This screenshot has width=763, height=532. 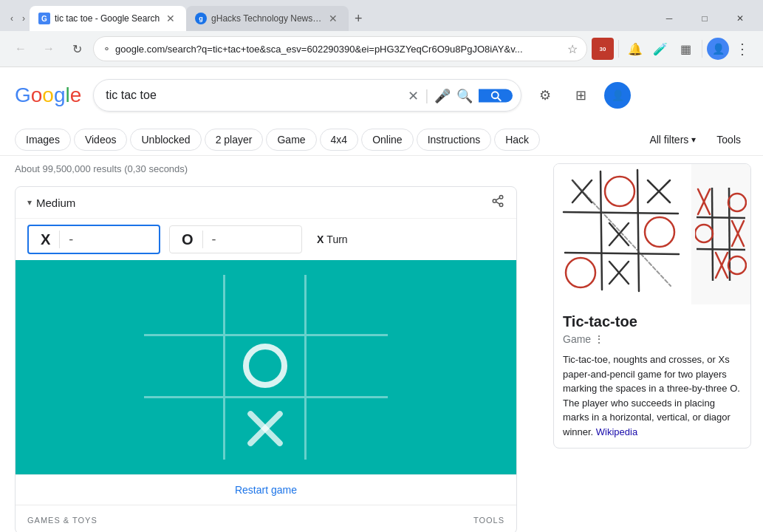 What do you see at coordinates (498, 202) in the screenshot?
I see `share-button` at bounding box center [498, 202].